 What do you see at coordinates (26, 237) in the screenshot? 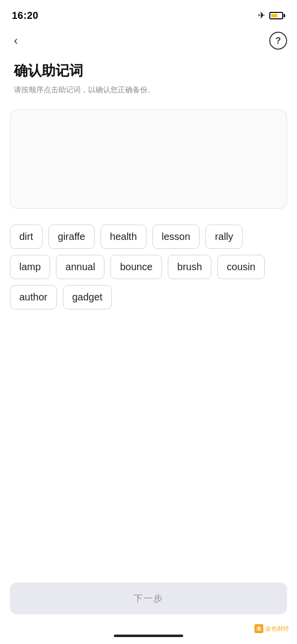
I see `word-chip-dirt: dirt` at bounding box center [26, 237].